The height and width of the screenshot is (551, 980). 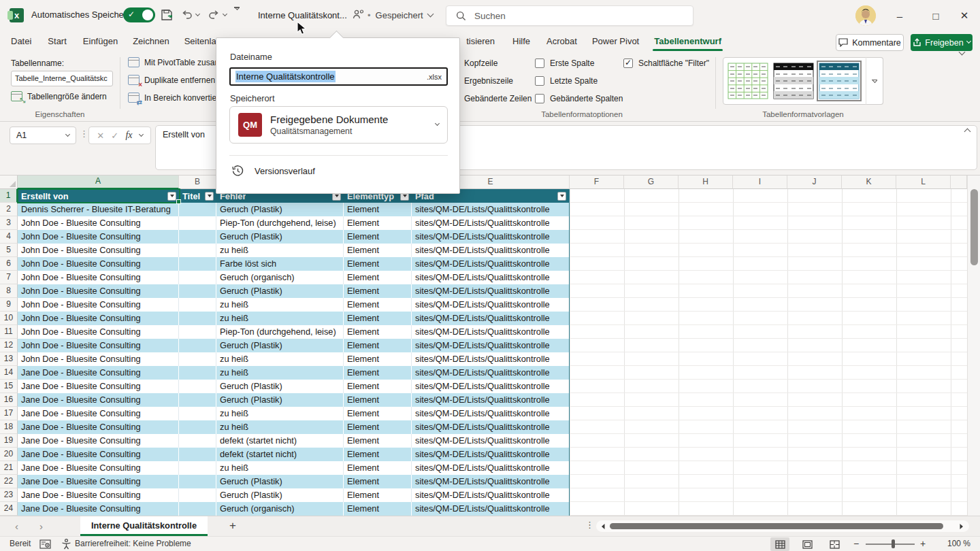 I want to click on cell: Piep-Ton (durchgehend, leise), so click(x=280, y=223).